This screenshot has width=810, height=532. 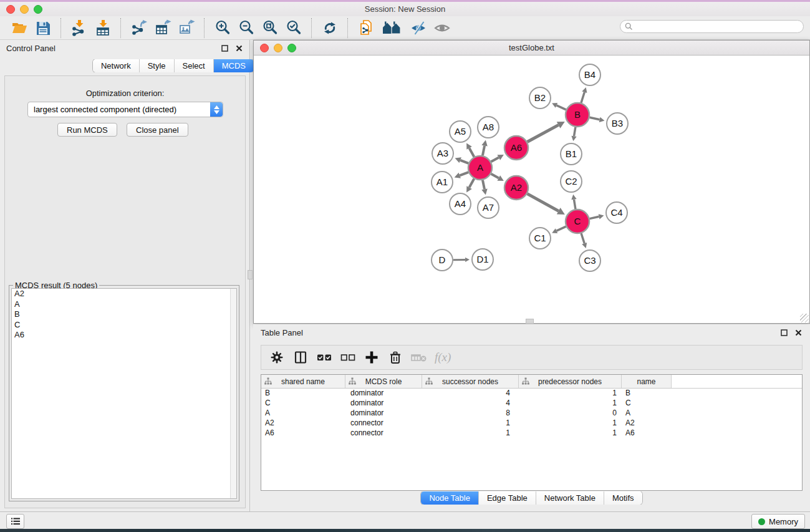 I want to click on table-row: A6connector11A6, so click(x=531, y=433).